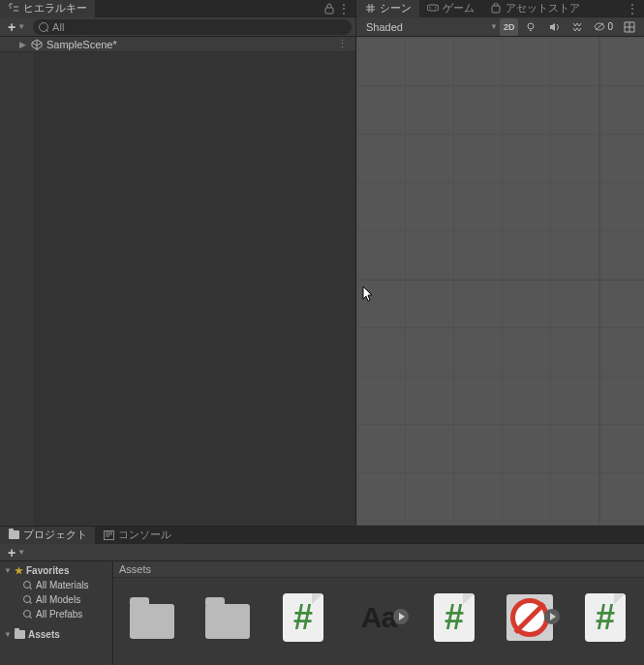  What do you see at coordinates (178, 45) in the screenshot?
I see `scene-row: ▶ SampleScene* ⋮` at bounding box center [178, 45].